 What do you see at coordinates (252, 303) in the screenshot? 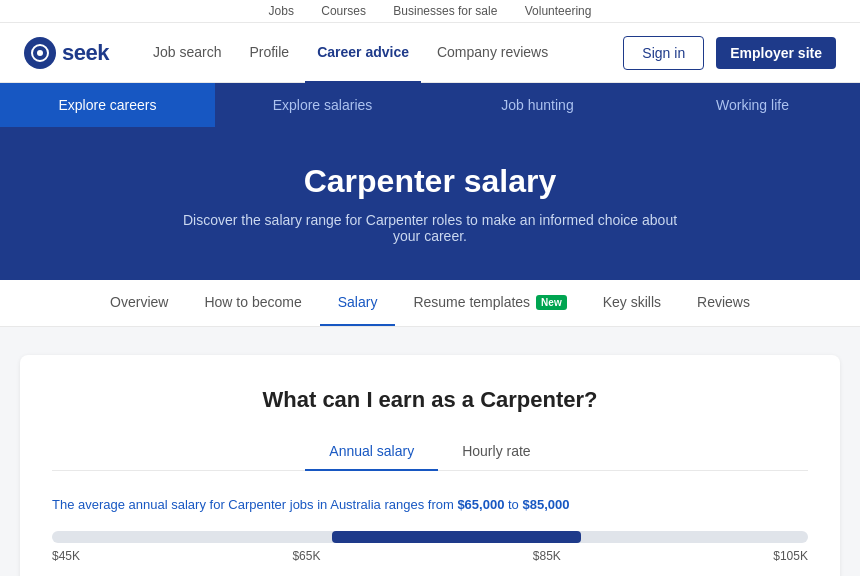
I see `tab-how-to-become: How to become` at bounding box center [252, 303].